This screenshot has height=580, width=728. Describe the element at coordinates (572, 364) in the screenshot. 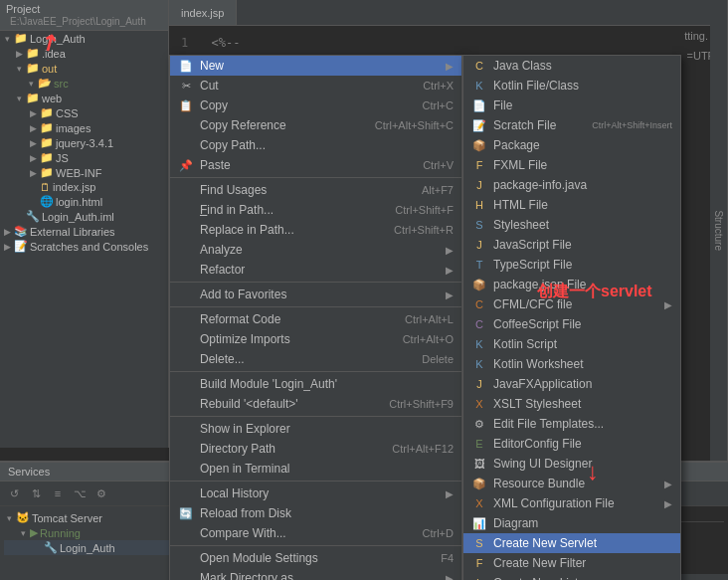

I see `submenu-kotlin-worksheet: K Kotlin Worksheet` at that location.